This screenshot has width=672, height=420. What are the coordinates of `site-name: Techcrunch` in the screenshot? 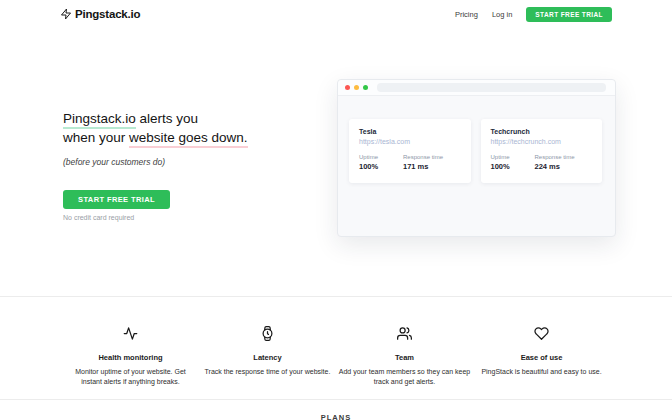 It's located at (542, 132).